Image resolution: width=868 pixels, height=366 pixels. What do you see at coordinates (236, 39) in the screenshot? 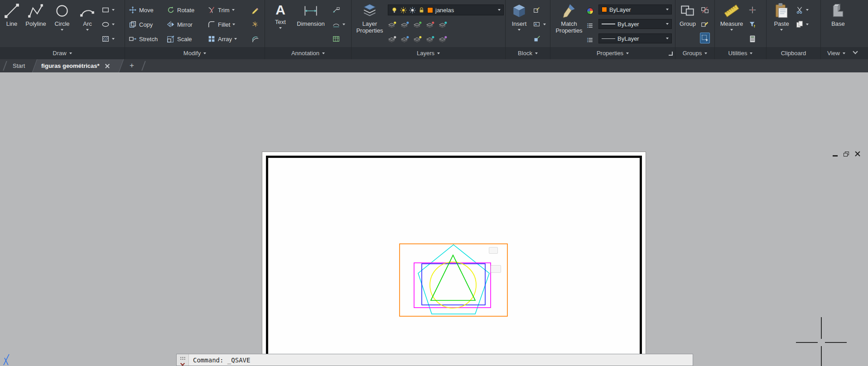
I see `array-dropdown-icon` at bounding box center [236, 39].